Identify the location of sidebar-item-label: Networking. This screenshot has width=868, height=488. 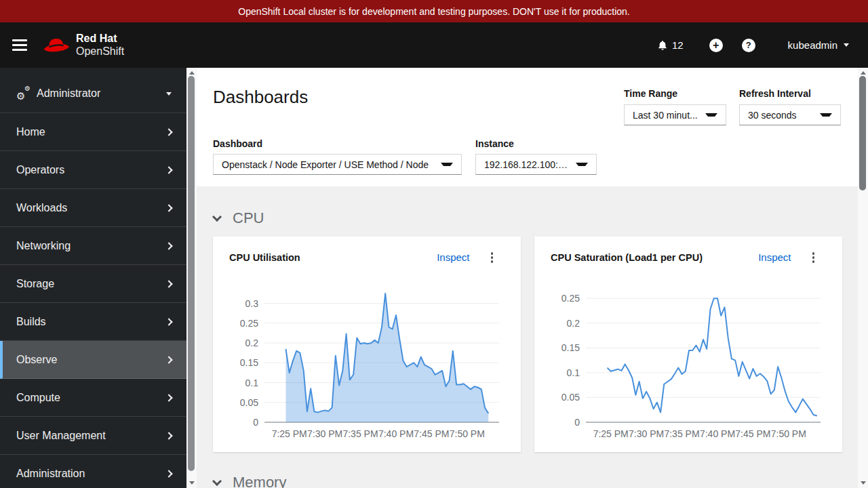
(43, 246).